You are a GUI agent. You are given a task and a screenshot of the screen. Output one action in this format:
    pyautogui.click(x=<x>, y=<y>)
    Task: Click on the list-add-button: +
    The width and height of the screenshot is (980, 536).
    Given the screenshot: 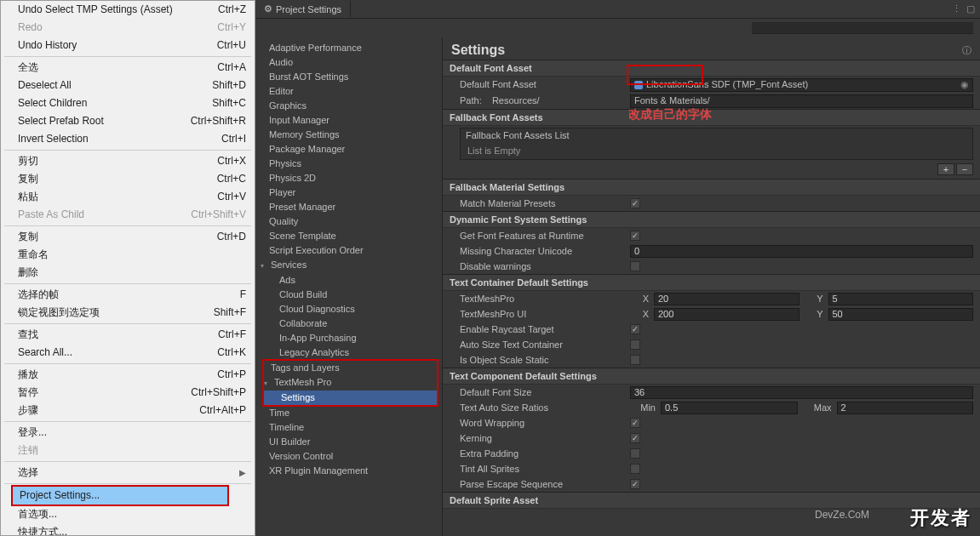 What is the action you would take?
    pyautogui.click(x=946, y=169)
    